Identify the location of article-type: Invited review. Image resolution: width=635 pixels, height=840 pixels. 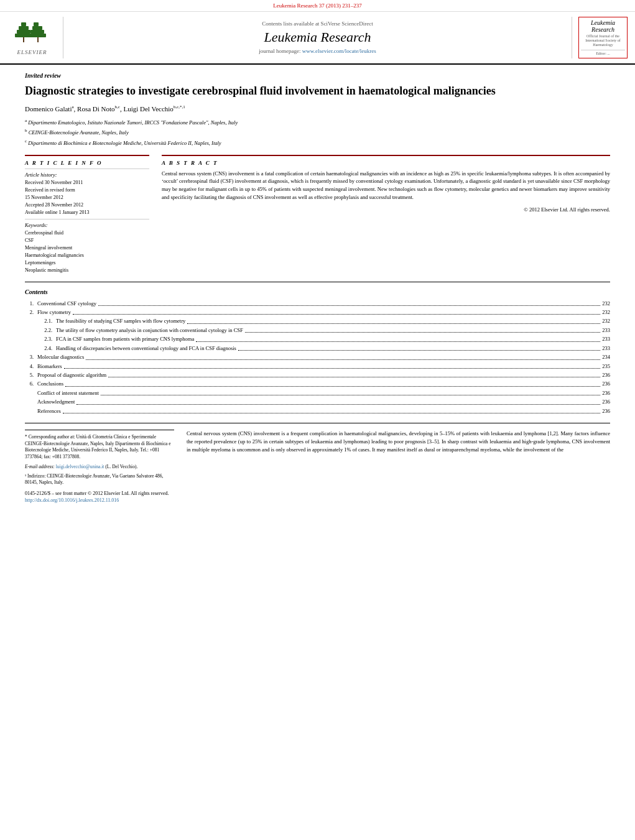
(317, 76).